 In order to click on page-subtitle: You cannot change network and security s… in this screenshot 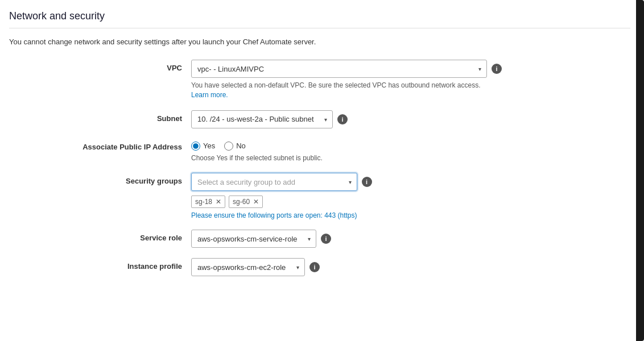, I will do `click(320, 42)`.